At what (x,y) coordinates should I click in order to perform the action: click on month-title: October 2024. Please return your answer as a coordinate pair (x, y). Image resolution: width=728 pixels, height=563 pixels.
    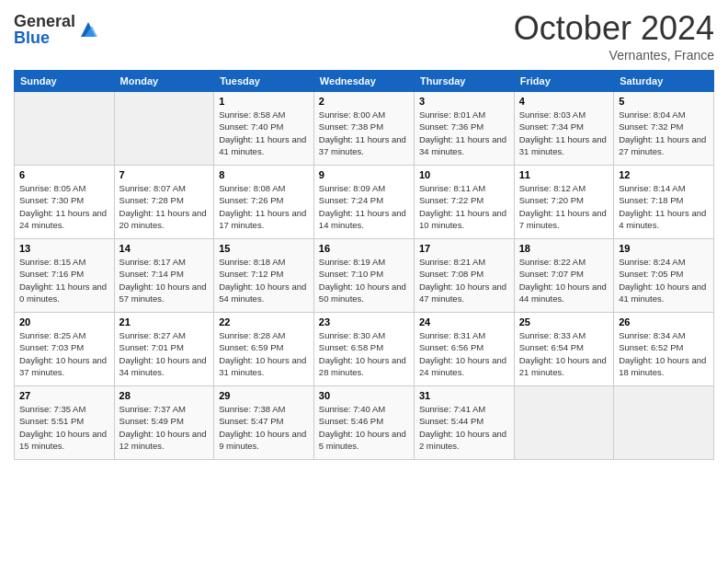
    Looking at the image, I should click on (614, 29).